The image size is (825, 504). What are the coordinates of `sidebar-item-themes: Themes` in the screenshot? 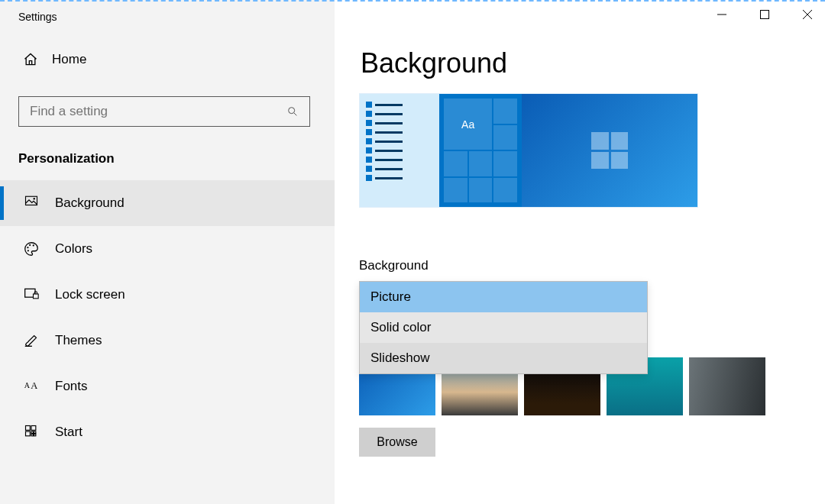 It's located at (167, 341).